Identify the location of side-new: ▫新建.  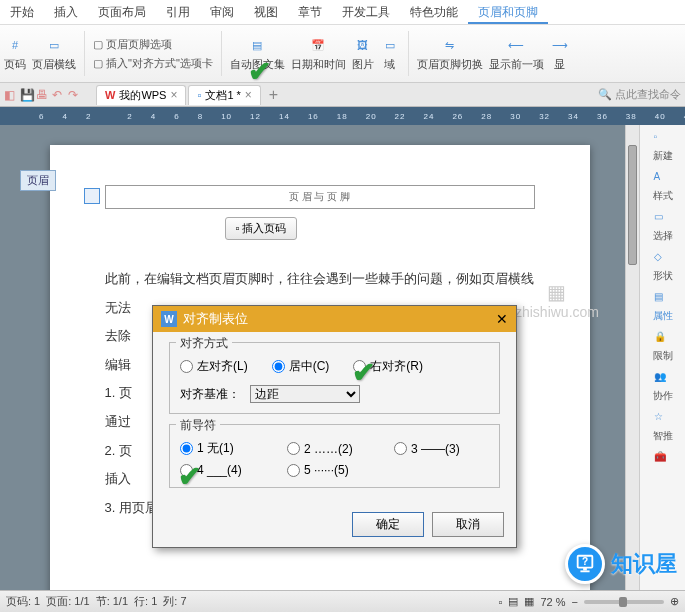
(663, 147).